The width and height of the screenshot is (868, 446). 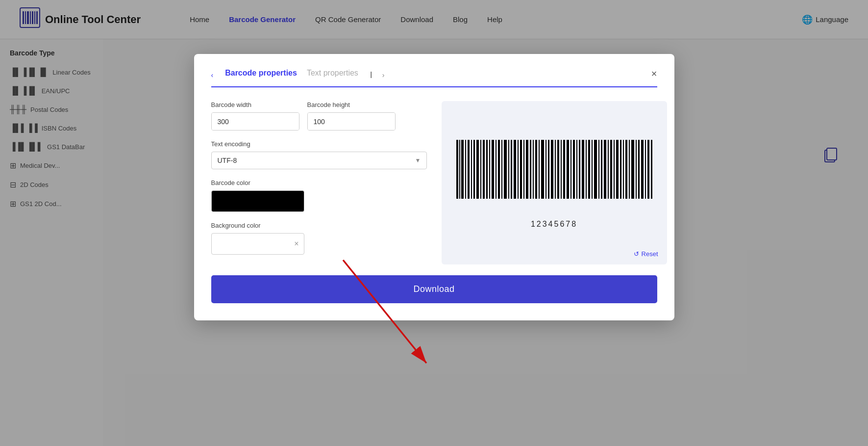 What do you see at coordinates (650, 254) in the screenshot?
I see `reset-label: Reset` at bounding box center [650, 254].